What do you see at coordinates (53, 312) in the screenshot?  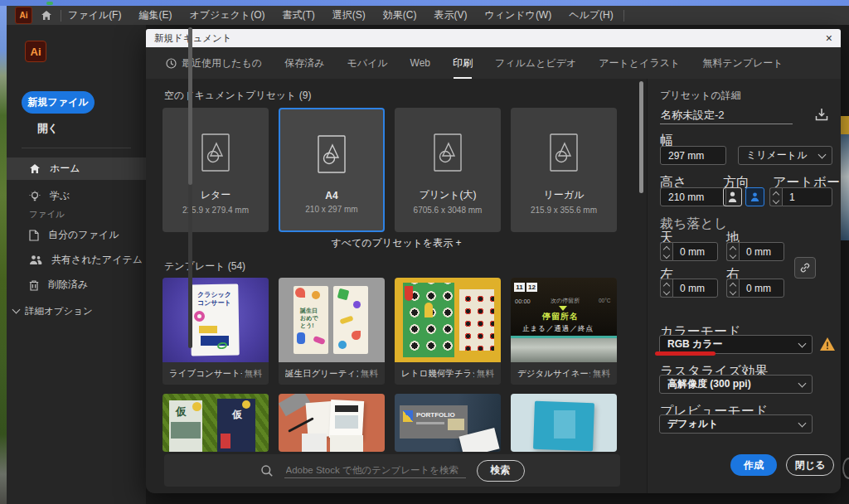 I see `advanced-options-toggle: 詳細オプション` at bounding box center [53, 312].